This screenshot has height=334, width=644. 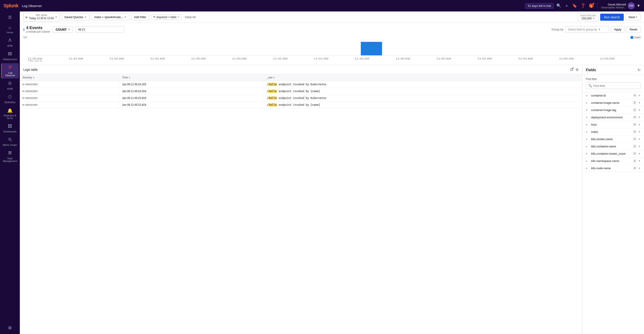 I want to click on search-records-dropdown: Search Records 150,000 ▼, so click(x=588, y=17).